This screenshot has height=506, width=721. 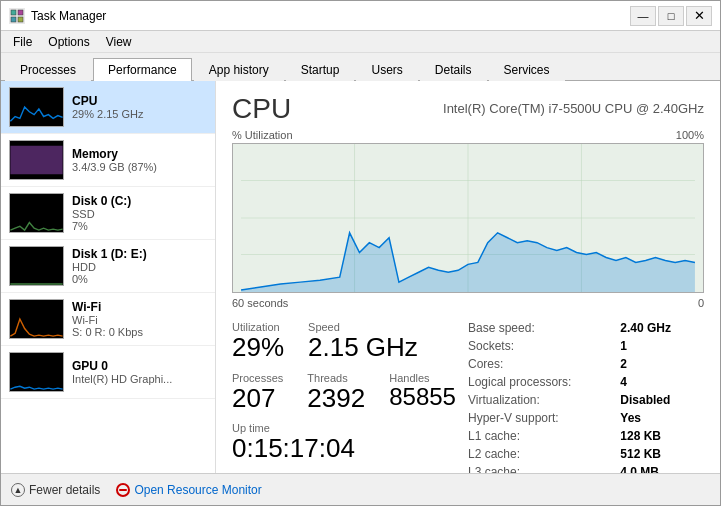 What do you see at coordinates (586, 397) in the screenshot?
I see `stats-right: Base speed: 2.40 GHz Sockets: 1 Cores: 2…` at bounding box center [586, 397].